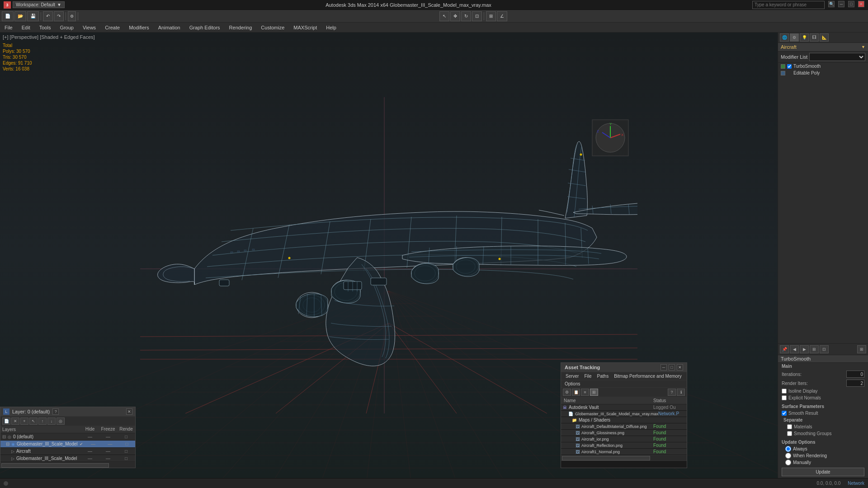 The height and width of the screenshot is (488, 868). What do you see at coordinates (444, 16) in the screenshot?
I see `select-btn: ↖` at bounding box center [444, 16].